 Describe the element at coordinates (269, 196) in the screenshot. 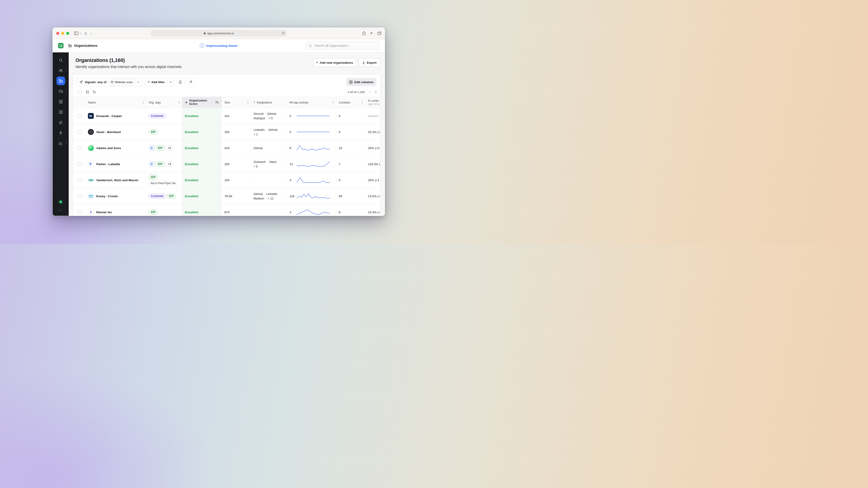

I see `org-integrations: GitHubLinkedInMedium+ 12` at that location.